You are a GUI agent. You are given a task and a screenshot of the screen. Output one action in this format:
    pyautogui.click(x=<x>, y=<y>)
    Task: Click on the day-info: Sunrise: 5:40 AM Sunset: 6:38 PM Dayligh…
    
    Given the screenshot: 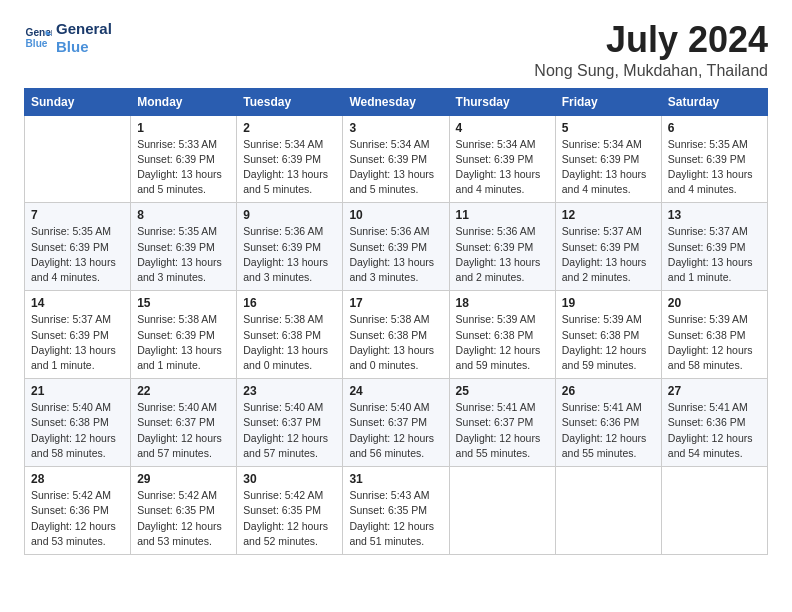 What is the action you would take?
    pyautogui.click(x=78, y=430)
    